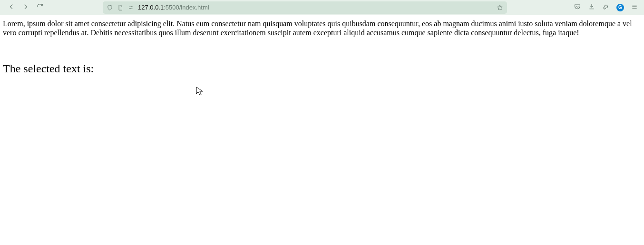 The width and height of the screenshot is (644, 245). What do you see at coordinates (606, 8) in the screenshot?
I see `devtools-button` at bounding box center [606, 8].